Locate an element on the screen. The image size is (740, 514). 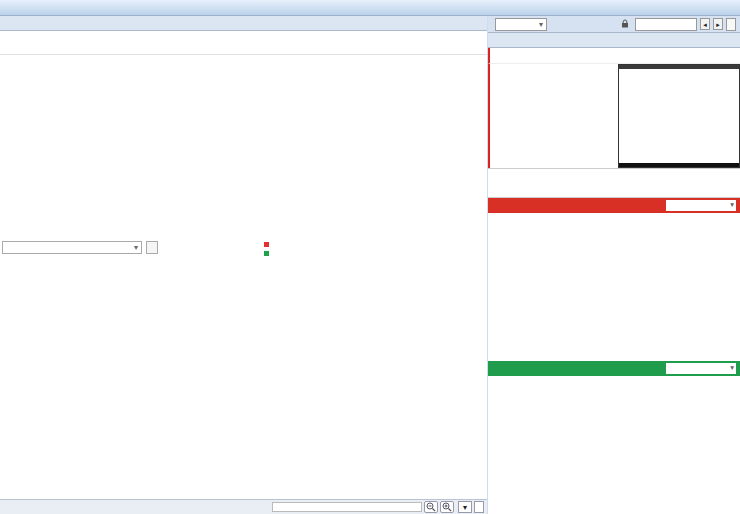
title-bar is located at coordinates (370, 8).